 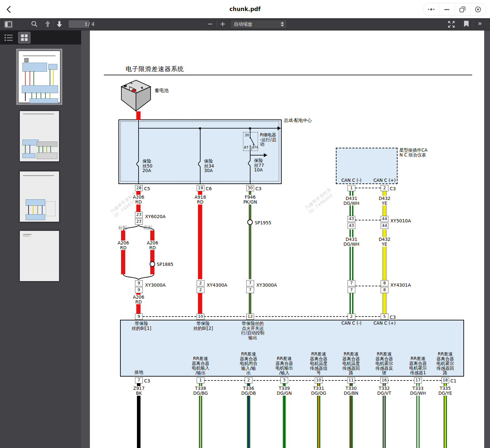 I want to click on connector-xy5010a-pin43-top: 43, so click(x=351, y=219).